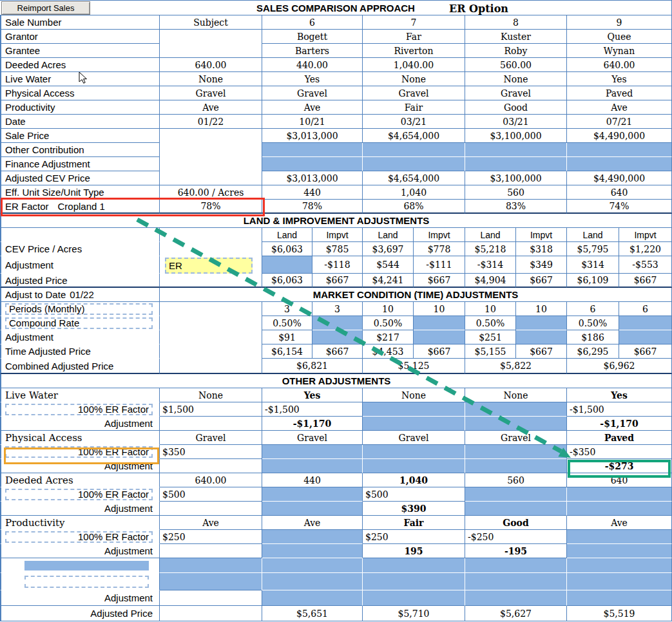  What do you see at coordinates (593, 323) in the screenshot?
I see `value-cell: 0.50%` at bounding box center [593, 323].